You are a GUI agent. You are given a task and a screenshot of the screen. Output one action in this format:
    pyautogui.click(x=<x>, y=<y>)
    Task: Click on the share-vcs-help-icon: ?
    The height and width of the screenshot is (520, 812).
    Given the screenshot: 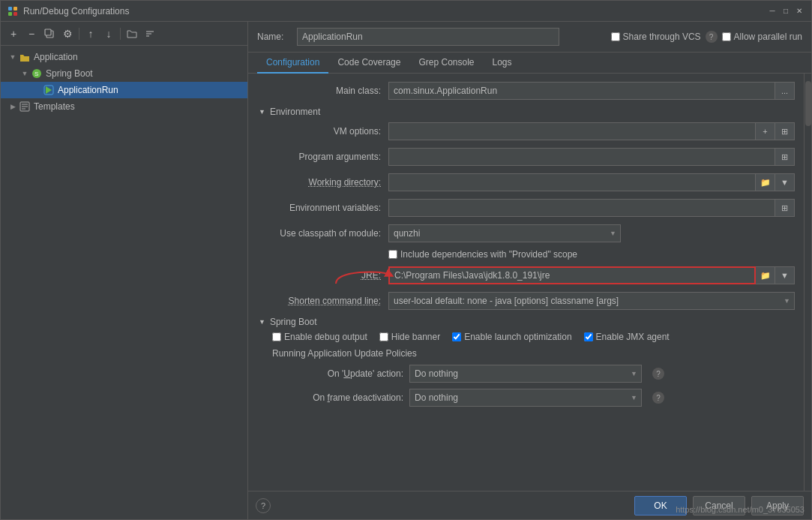 What is the action you would take?
    pyautogui.click(x=712, y=37)
    